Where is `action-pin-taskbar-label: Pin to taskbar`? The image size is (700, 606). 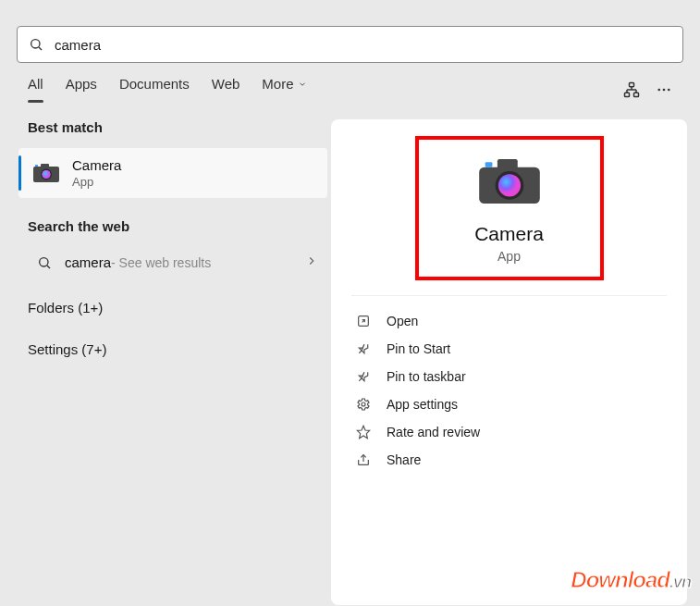
action-pin-taskbar-label: Pin to taskbar is located at coordinates (426, 377).